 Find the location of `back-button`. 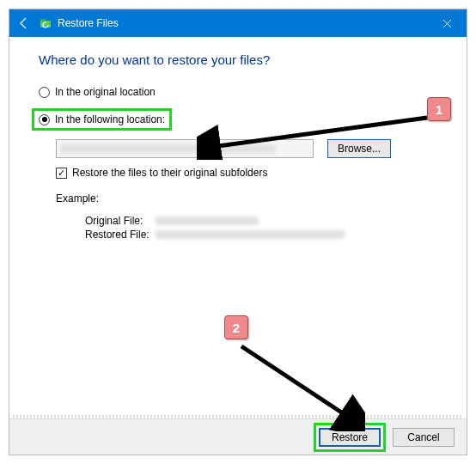

back-button is located at coordinates (24, 23).